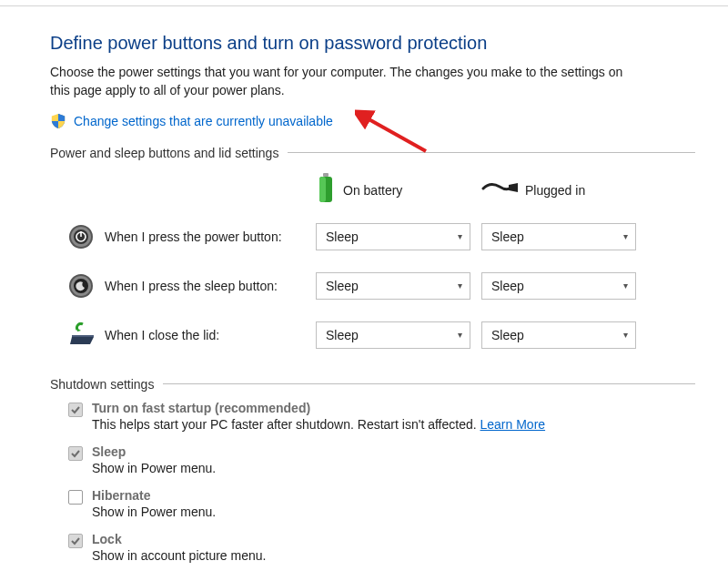 This screenshot has height=571, width=728. What do you see at coordinates (81, 335) in the screenshot?
I see `close-lid-icon` at bounding box center [81, 335].